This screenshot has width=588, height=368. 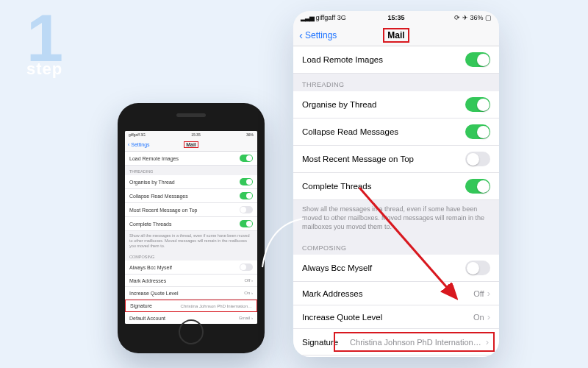 I want to click on title-highlight-small: Mail, so click(x=191, y=144).